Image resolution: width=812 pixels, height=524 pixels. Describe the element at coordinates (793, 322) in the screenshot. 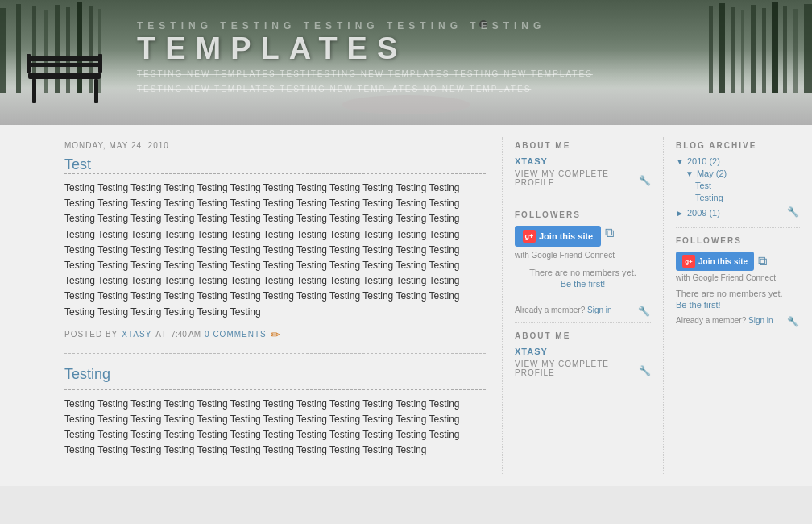

I see `wrench-icon-5: 🔧` at that location.